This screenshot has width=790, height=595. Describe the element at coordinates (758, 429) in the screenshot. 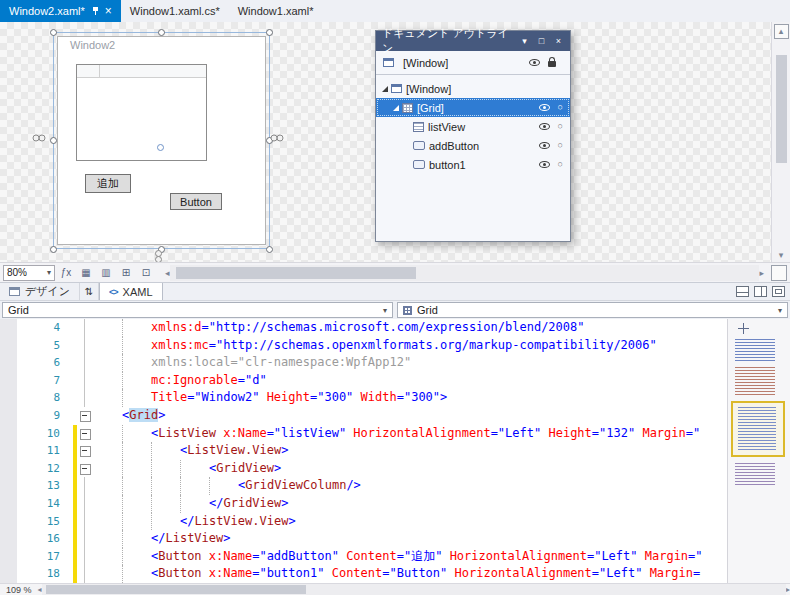

I see `minimap-viewport` at that location.